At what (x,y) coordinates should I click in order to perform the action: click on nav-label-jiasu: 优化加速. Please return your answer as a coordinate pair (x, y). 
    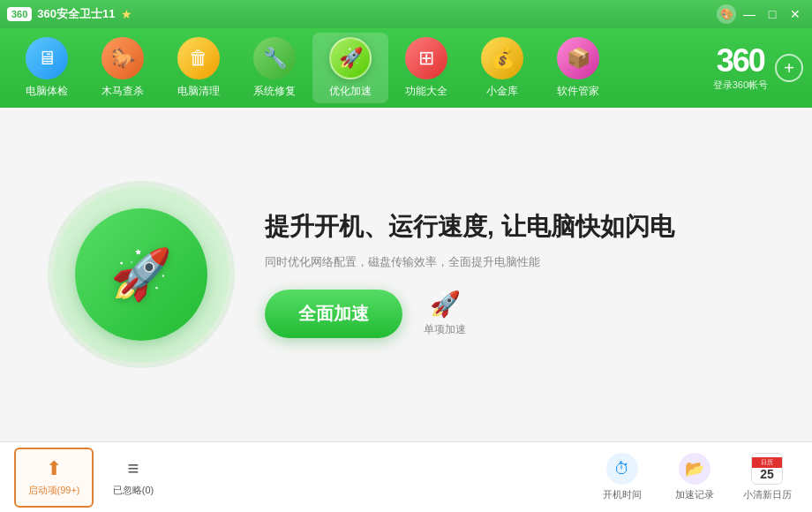
    Looking at the image, I should click on (350, 92).